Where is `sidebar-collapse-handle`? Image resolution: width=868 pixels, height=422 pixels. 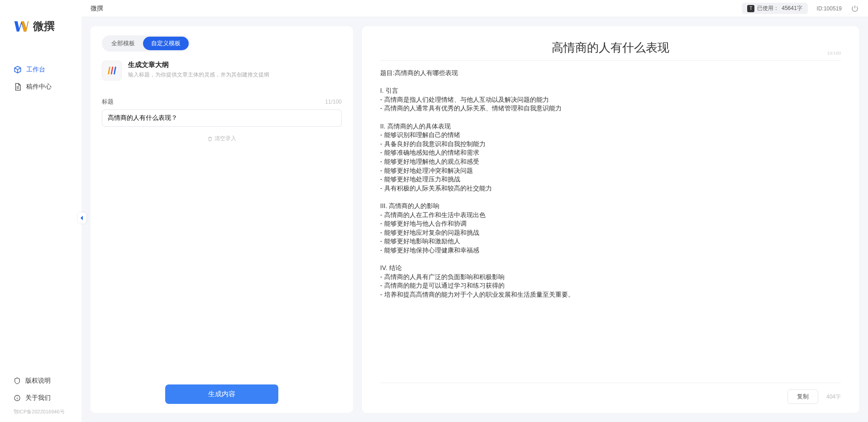
sidebar-collapse-handle is located at coordinates (82, 218).